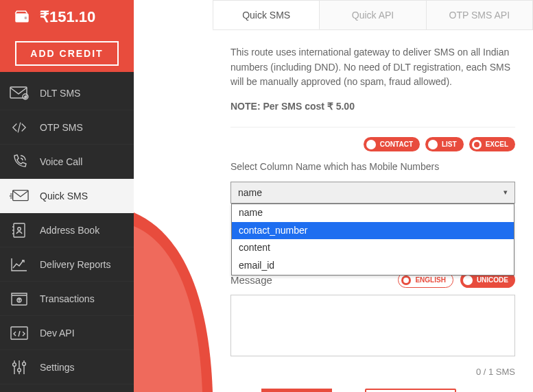  I want to click on pill-label: CONTACT, so click(396, 145).